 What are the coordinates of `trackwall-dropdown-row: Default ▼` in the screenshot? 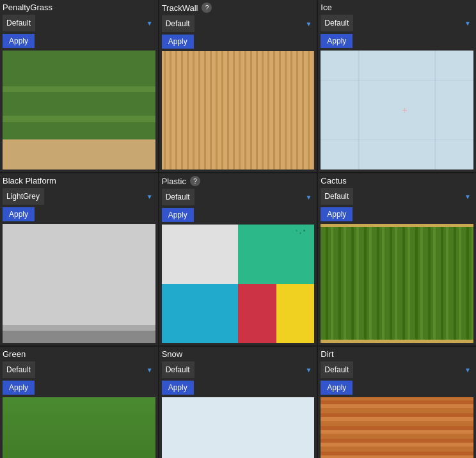 It's located at (238, 24).